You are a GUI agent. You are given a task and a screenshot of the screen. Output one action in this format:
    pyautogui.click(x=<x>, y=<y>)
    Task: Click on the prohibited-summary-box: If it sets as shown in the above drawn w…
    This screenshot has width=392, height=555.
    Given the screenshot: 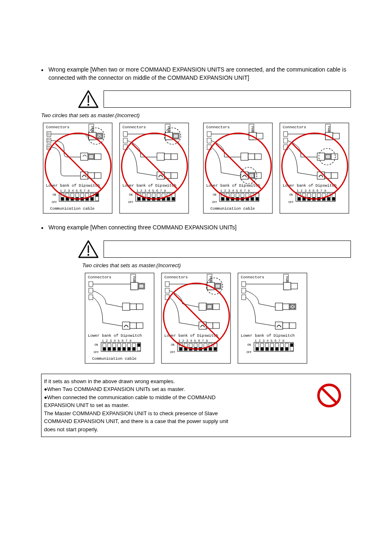 What is the action you would take?
    pyautogui.click(x=196, y=405)
    